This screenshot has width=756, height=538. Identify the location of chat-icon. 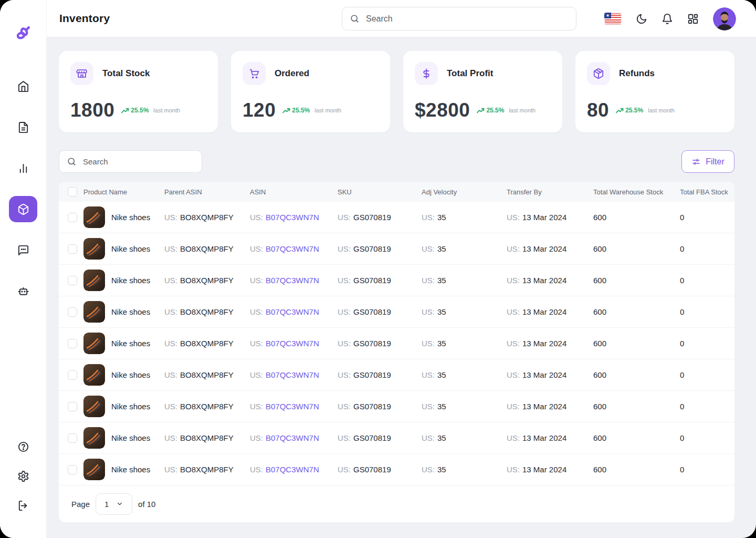
(23, 250).